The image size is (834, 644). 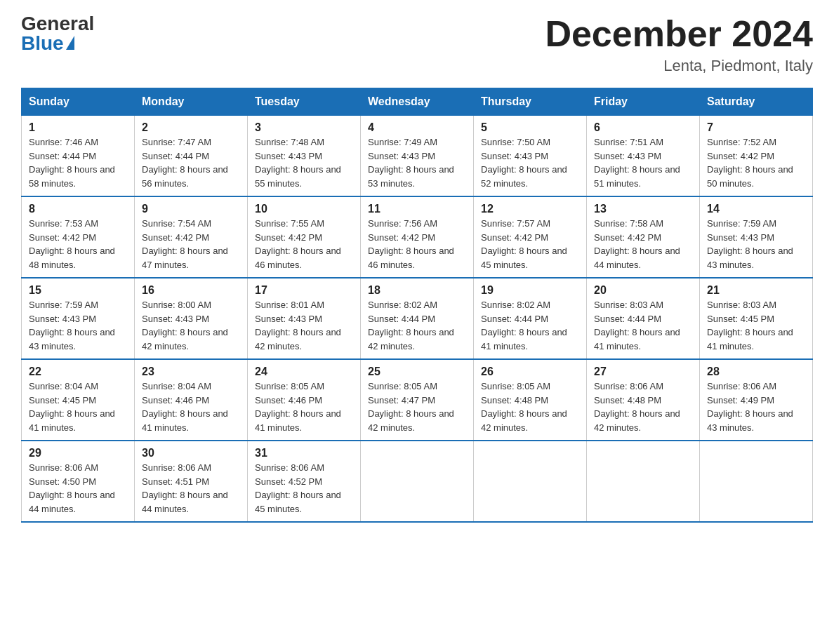 I want to click on calendar-cell: 3Sunrise: 7:48 AMSunset: 4:43 PMDaylight…, so click(x=305, y=156).